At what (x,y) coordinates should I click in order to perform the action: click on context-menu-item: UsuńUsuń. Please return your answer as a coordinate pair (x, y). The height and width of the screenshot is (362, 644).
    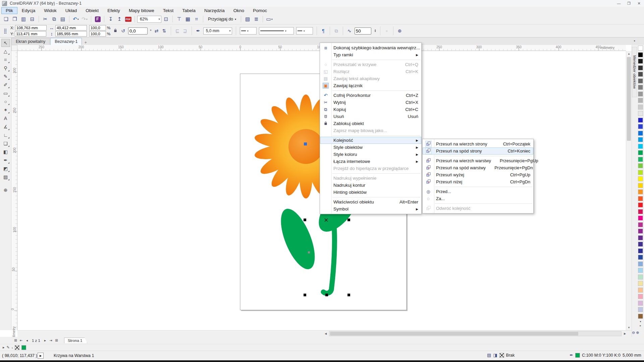
    Looking at the image, I should click on (371, 117).